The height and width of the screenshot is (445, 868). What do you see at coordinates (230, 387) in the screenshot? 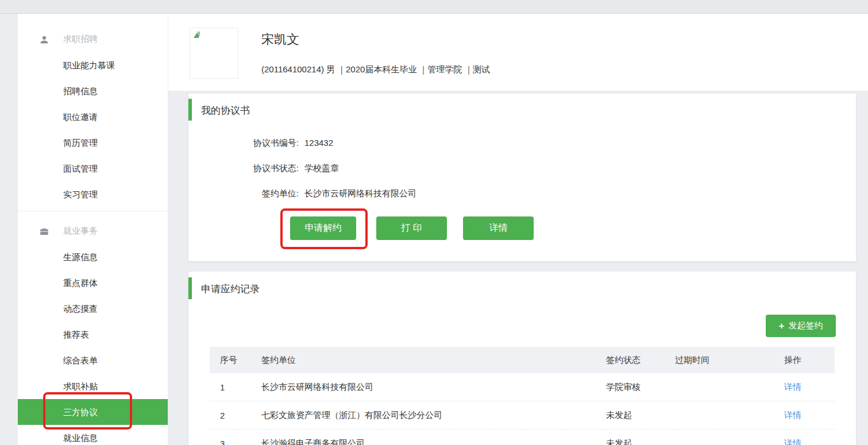
I see `cell-no: 1` at bounding box center [230, 387].